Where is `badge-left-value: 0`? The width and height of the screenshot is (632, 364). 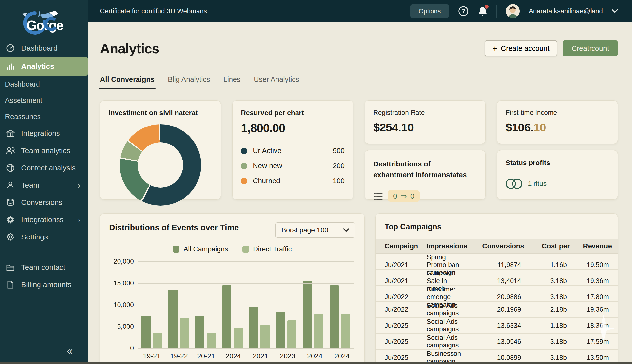 badge-left-value: 0 is located at coordinates (395, 196).